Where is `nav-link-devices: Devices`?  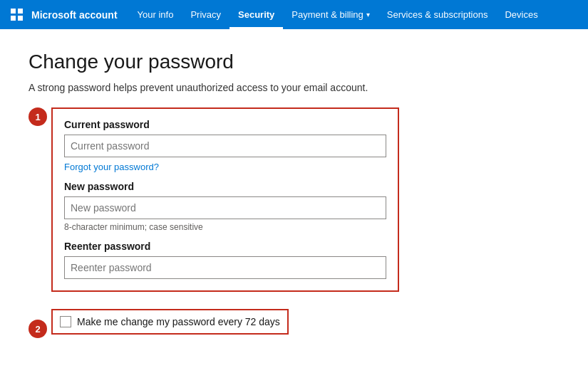
nav-link-devices: Devices is located at coordinates (521, 14).